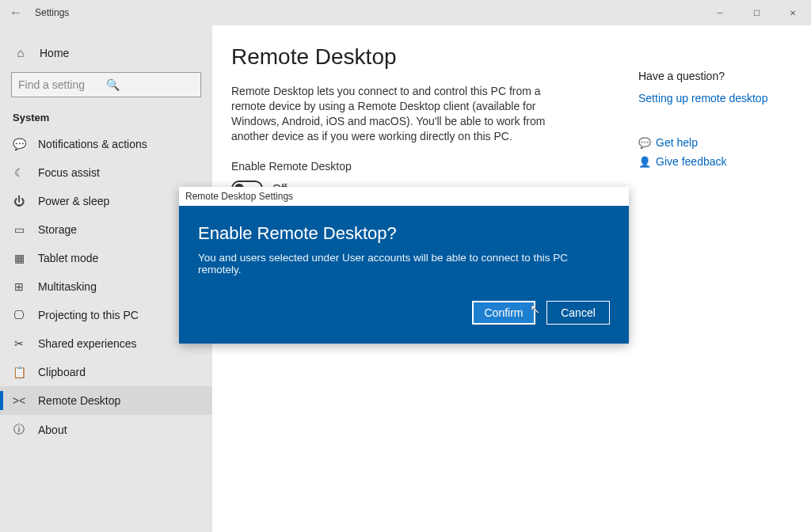 This screenshot has width=811, height=532. What do you see at coordinates (714, 76) in the screenshot?
I see `question-heading: Have a question?` at bounding box center [714, 76].